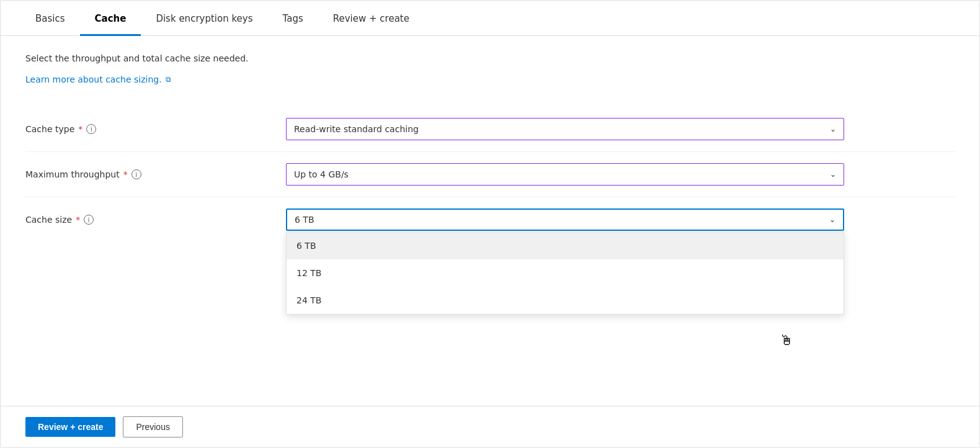 The height and width of the screenshot is (448, 980). What do you see at coordinates (156, 129) in the screenshot?
I see `label-cache-type: Cache type * i` at bounding box center [156, 129].